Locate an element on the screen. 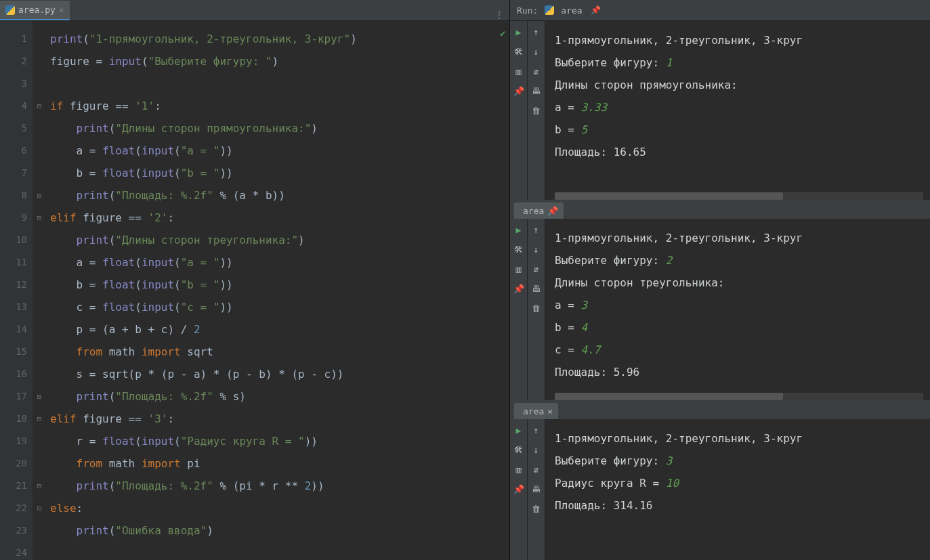 Image resolution: width=930 pixels, height=560 pixels. console-text: Площадь: 5.96 is located at coordinates (597, 372).